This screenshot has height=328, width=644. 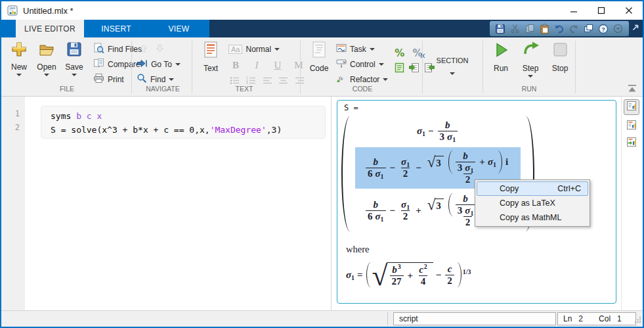 I want to click on output-inline-button, so click(x=632, y=107).